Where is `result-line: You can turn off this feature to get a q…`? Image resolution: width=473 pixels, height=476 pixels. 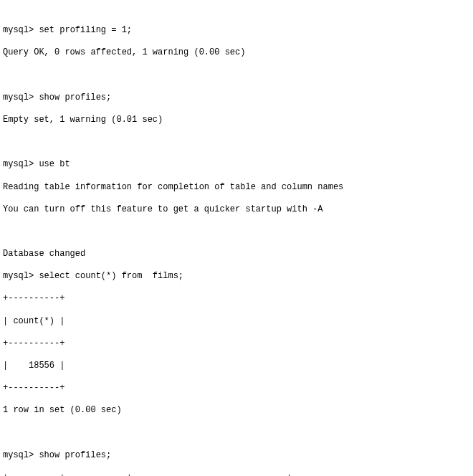 result-line: You can turn off this feature to get a q… is located at coordinates (236, 210).